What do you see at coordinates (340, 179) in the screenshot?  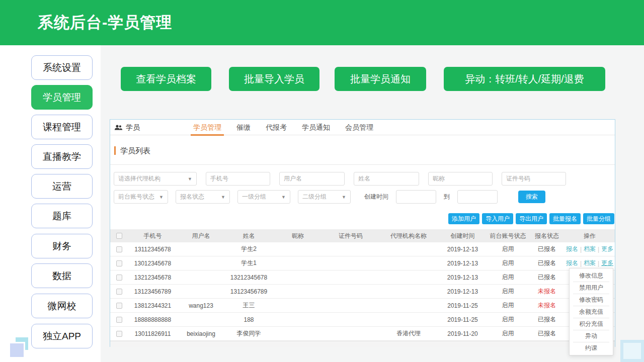 I see `filter-row-1: 请选择代理机构 ▼ 手机号 用户名 姓名 昵称 证件号码` at bounding box center [340, 179].